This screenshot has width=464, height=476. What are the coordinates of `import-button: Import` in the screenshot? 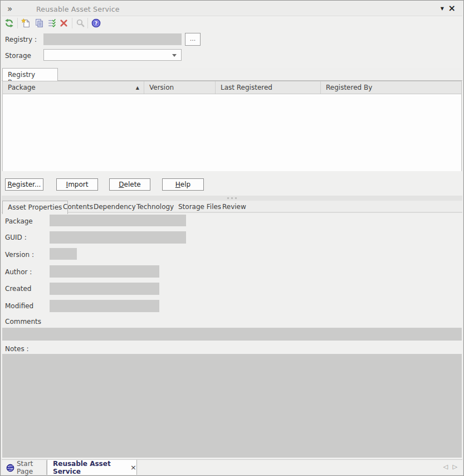 It's located at (77, 184).